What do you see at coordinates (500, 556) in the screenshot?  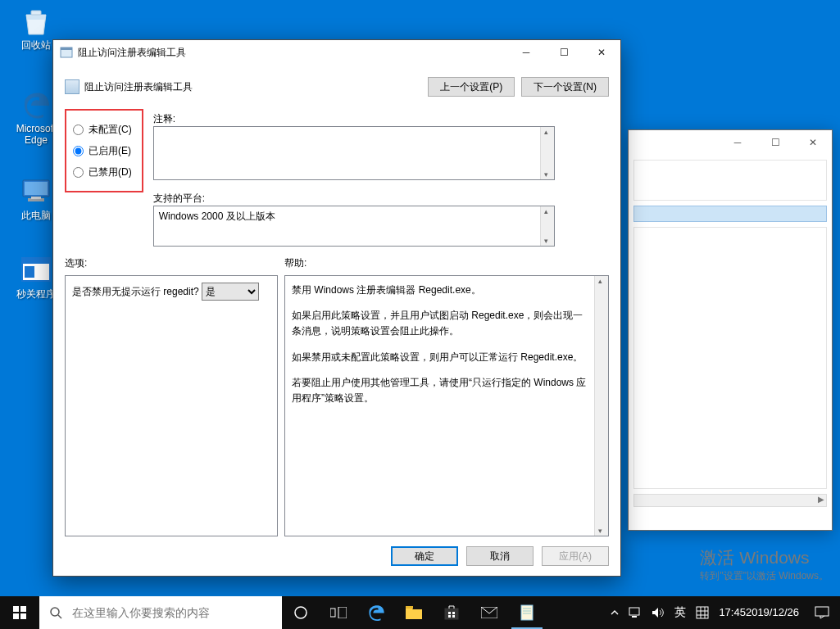 I see `cancel-button: 取消` at bounding box center [500, 556].